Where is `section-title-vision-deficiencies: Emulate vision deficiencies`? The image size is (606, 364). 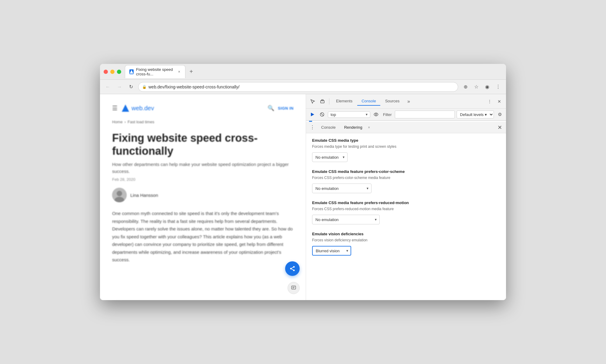
section-title-vision-deficiencies: Emulate vision deficiencies is located at coordinates (406, 234).